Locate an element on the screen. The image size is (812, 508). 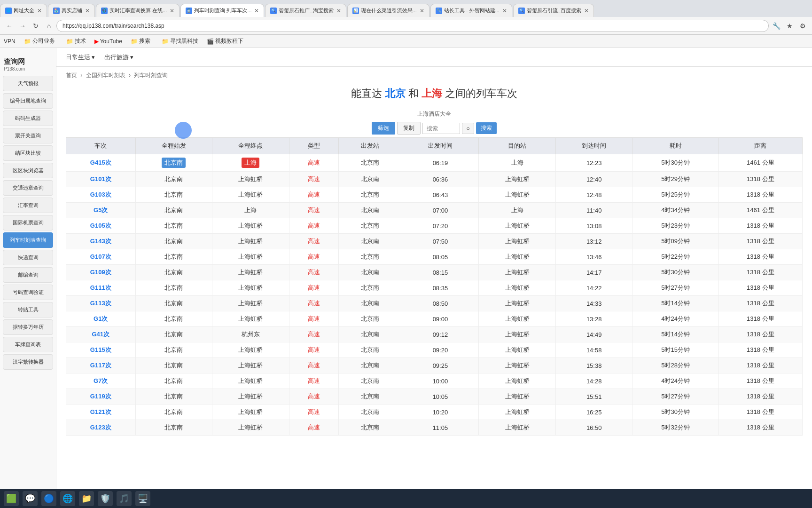
table-row: G121次 北京南 上海虹桥 高速 北京南 10:20 上海虹桥 16:25 5… is located at coordinates (434, 412).